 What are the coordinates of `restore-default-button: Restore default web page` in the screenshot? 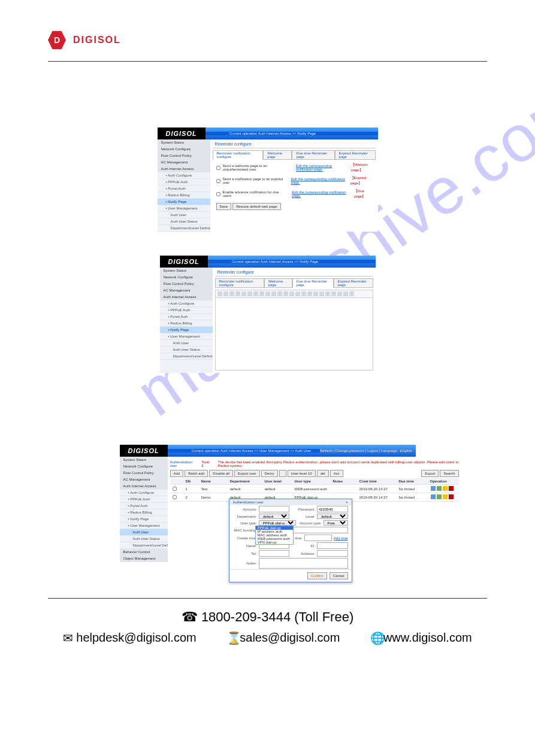 It's located at (256, 207).